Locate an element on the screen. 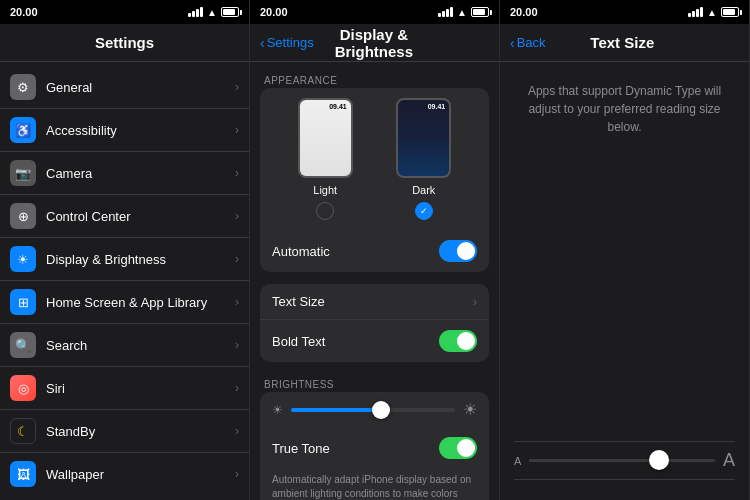 Image resolution: width=750 pixels, height=500 pixels. automatic-label: Automatic is located at coordinates (350, 252).